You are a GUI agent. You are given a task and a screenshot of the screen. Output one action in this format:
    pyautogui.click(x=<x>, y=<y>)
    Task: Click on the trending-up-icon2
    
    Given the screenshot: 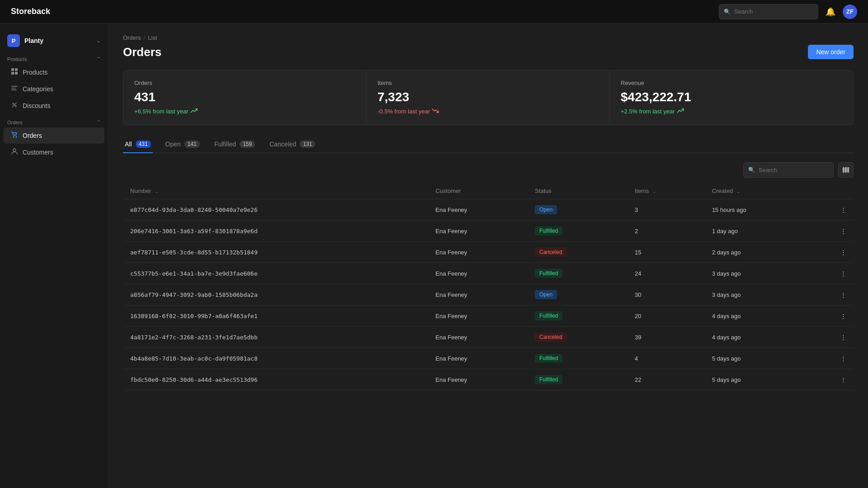 What is the action you would take?
    pyautogui.click(x=680, y=111)
    